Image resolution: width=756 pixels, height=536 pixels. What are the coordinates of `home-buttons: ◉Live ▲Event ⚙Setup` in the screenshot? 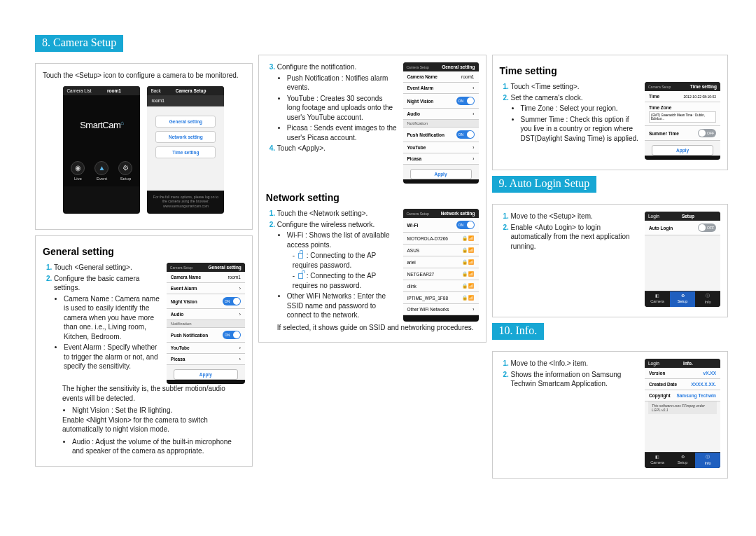 It's located at (102, 171).